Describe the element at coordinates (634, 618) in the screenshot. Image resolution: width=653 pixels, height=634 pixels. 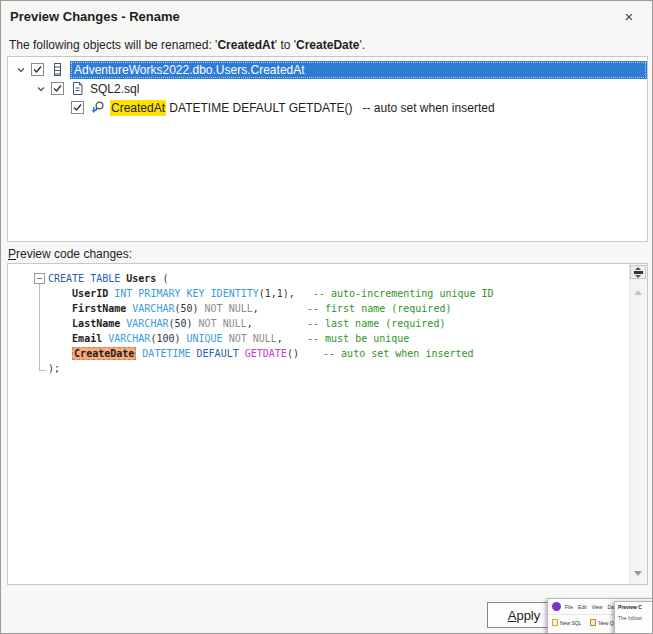
I see `preview-dialog-thumbnail: Preview C The followi` at that location.